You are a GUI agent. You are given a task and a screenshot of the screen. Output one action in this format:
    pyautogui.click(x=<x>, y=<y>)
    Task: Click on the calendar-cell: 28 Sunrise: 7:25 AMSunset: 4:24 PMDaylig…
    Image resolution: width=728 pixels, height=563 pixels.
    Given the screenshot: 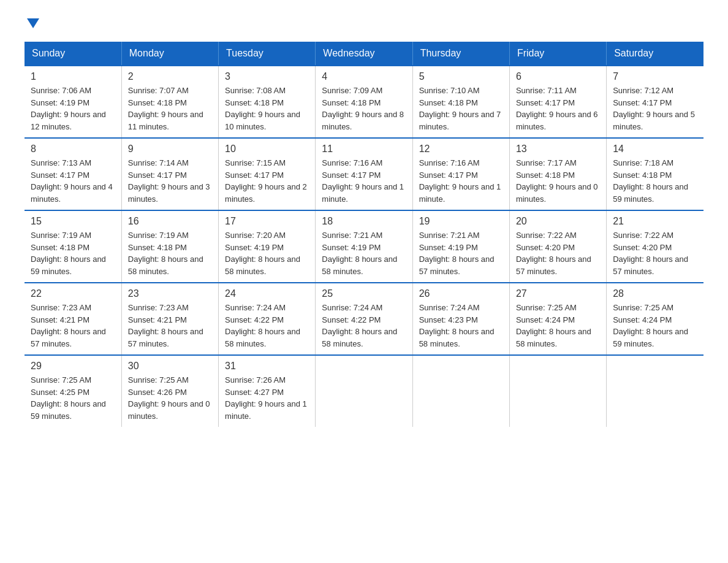 What is the action you would take?
    pyautogui.click(x=655, y=319)
    